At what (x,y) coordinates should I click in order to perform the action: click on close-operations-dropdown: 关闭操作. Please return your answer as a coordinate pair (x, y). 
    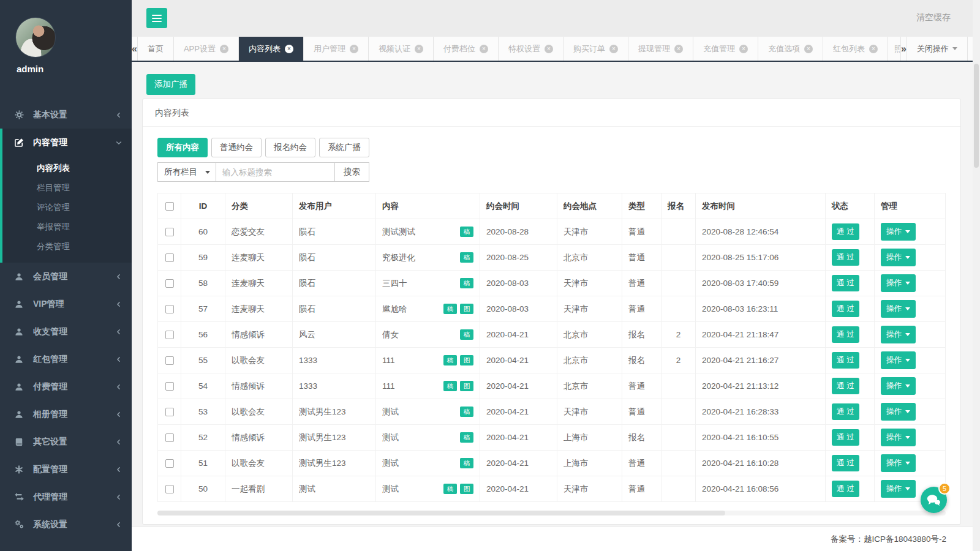
    Looking at the image, I should click on (937, 49).